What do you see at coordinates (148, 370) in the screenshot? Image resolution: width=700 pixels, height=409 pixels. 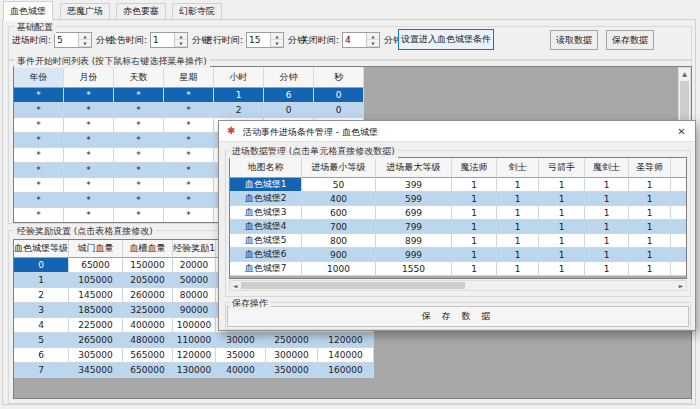 I see `table-cell: 650000` at bounding box center [148, 370].